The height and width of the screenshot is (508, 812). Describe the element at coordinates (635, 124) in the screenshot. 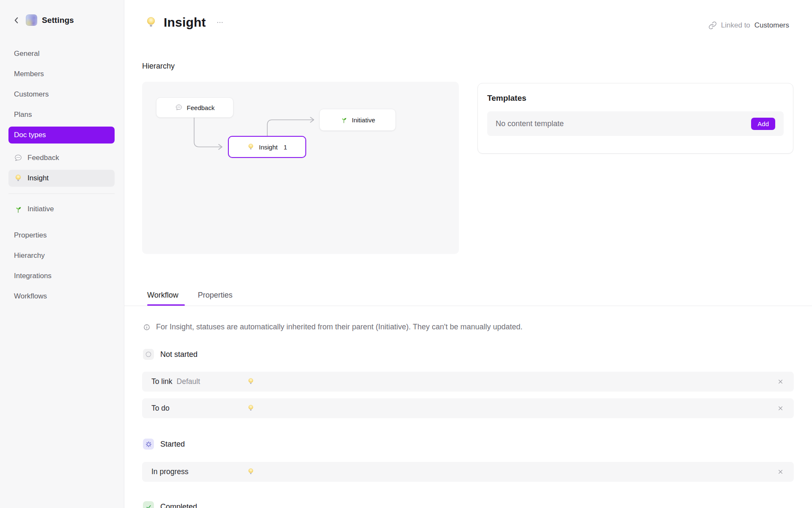

I see `template-row: No content template Add` at that location.